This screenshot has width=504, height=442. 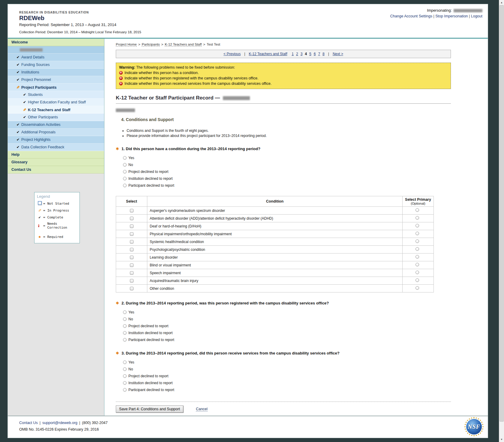 I want to click on sidebar-item-project-participants: ✎Project Participants, so click(x=56, y=88).